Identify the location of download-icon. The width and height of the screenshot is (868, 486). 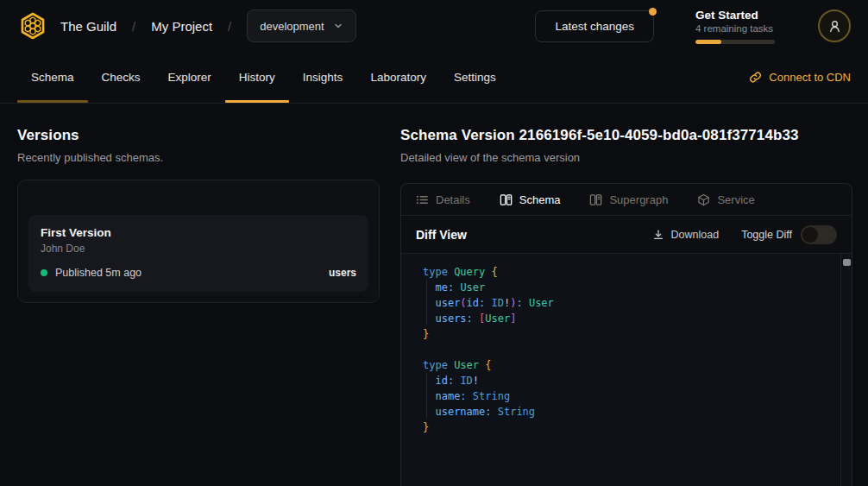
(658, 235).